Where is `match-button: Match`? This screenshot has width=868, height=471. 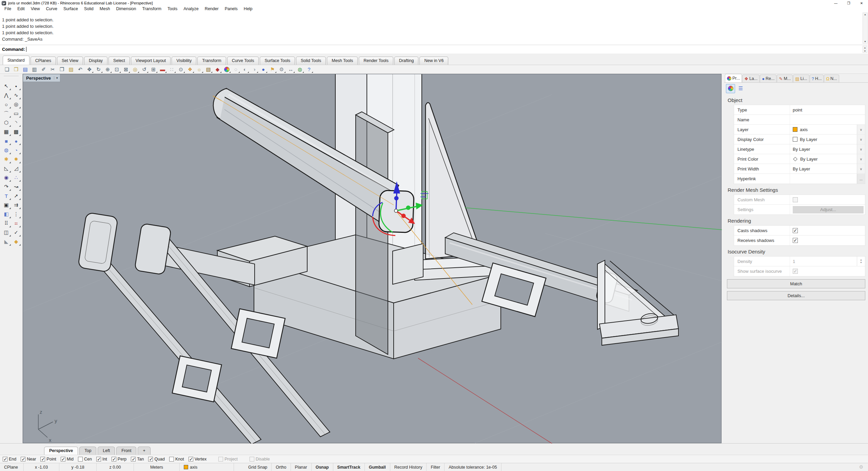
match-button: Match is located at coordinates (796, 284).